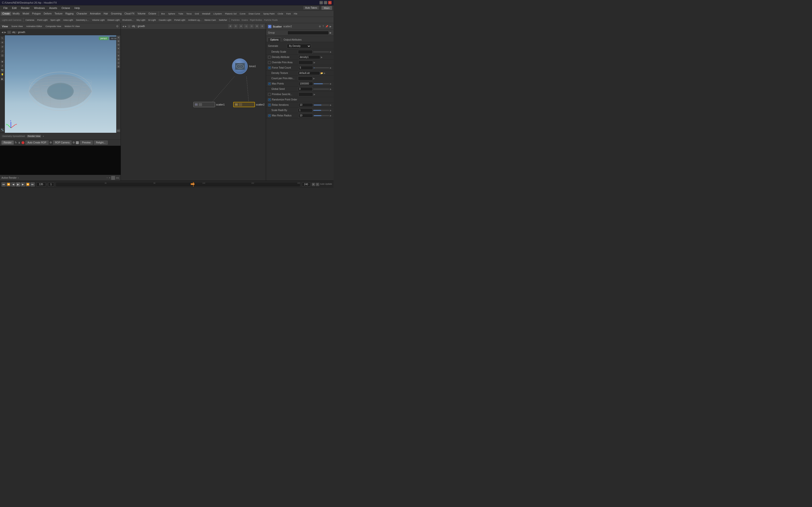 The height and width of the screenshot is (507, 812). What do you see at coordinates (274, 40) in the screenshot?
I see `tab-options: Options` at bounding box center [274, 40].